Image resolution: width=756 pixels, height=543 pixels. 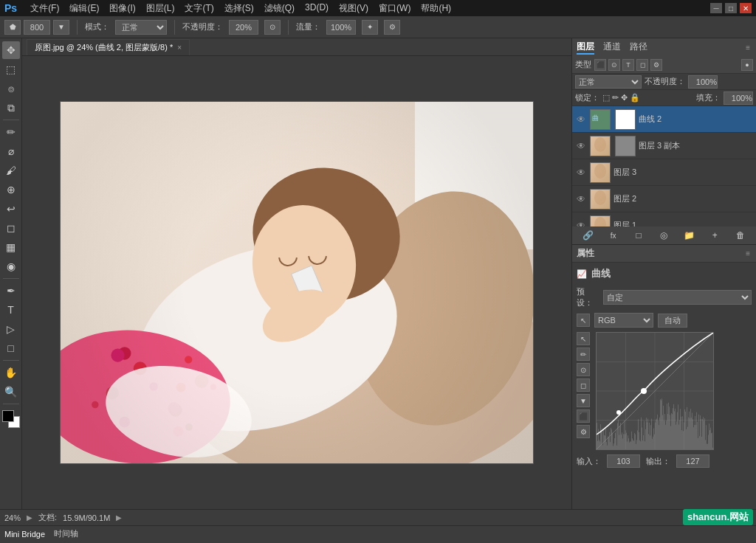 I want to click on pressure-opacity-btn: ⊙, so click(x=272, y=27).